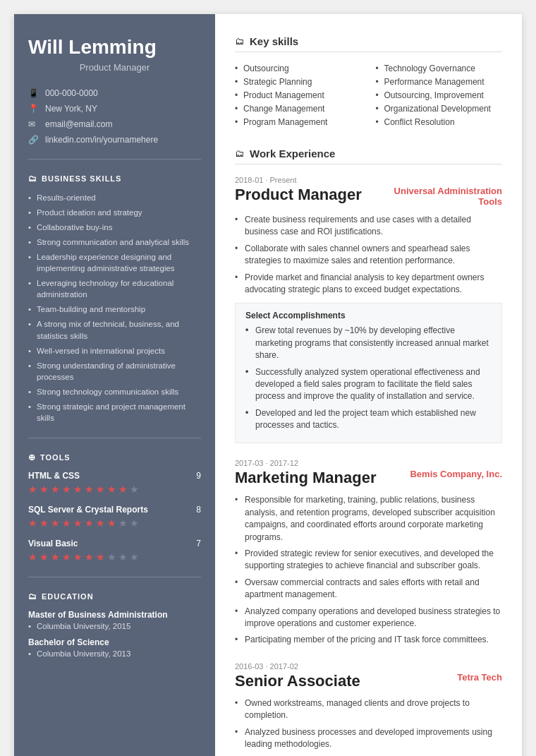 The image size is (536, 756). I want to click on skill-item: Strong communication and analytical skil…, so click(114, 242).